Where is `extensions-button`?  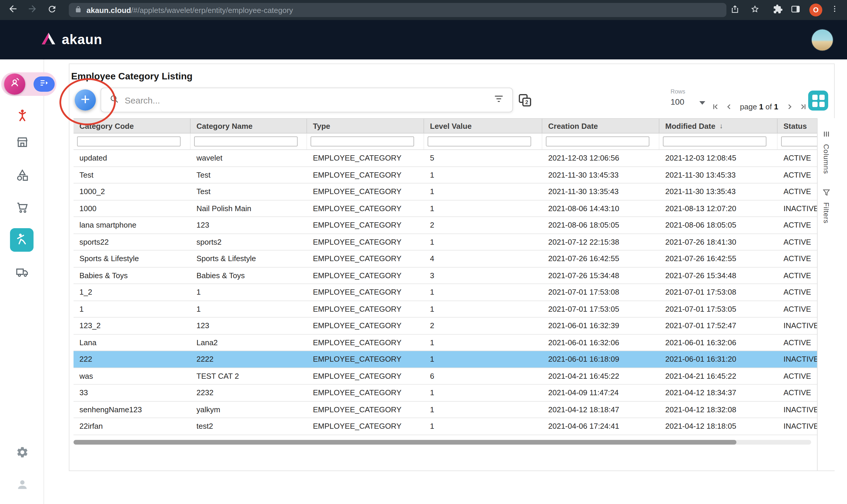
extensions-button is located at coordinates (778, 10).